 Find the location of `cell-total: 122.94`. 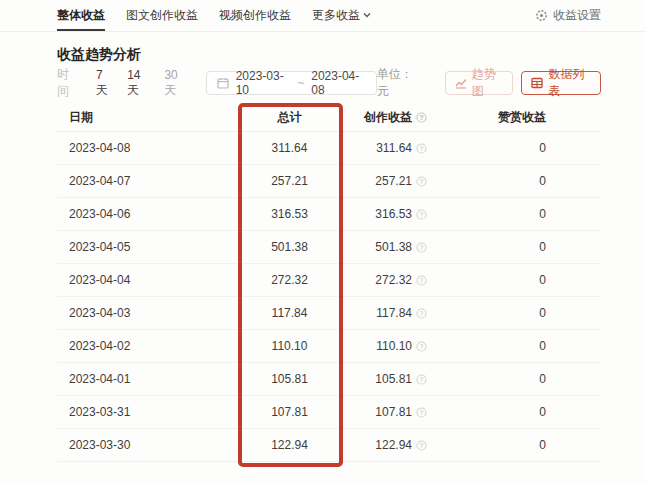

cell-total: 122.94 is located at coordinates (290, 445).